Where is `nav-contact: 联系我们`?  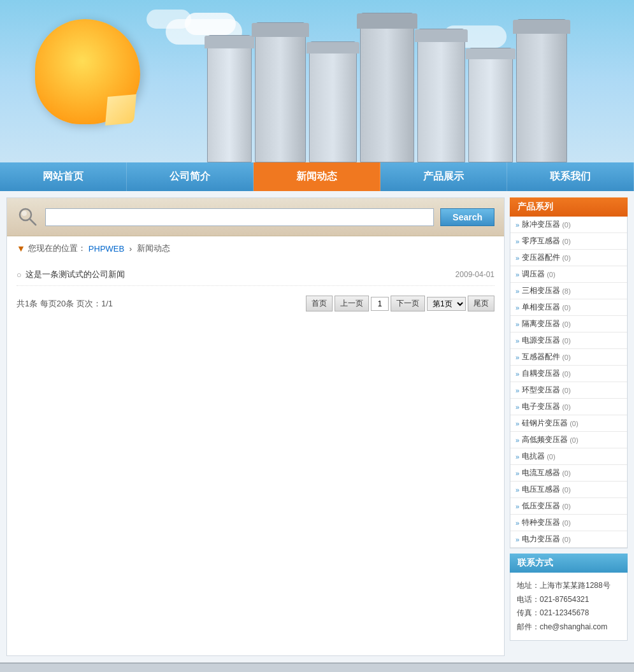 nav-contact: 联系我们 is located at coordinates (571, 177).